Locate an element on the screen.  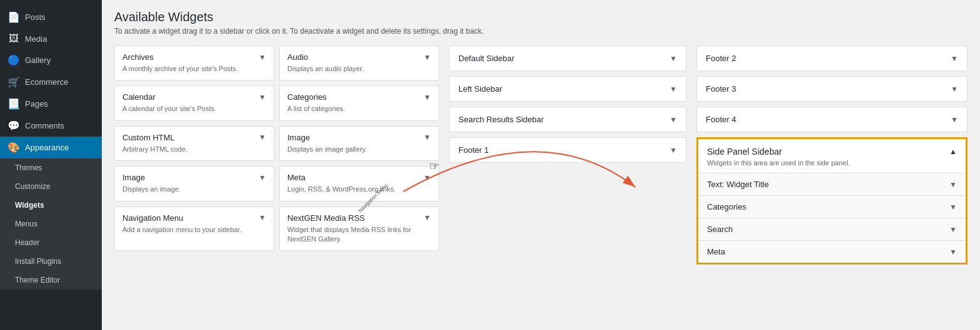
side-panel-widget-categories: Categories ▼ is located at coordinates (832, 206).